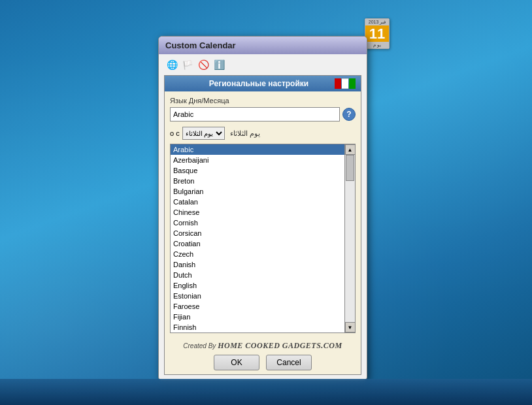  I want to click on ok-button: OK, so click(237, 363).